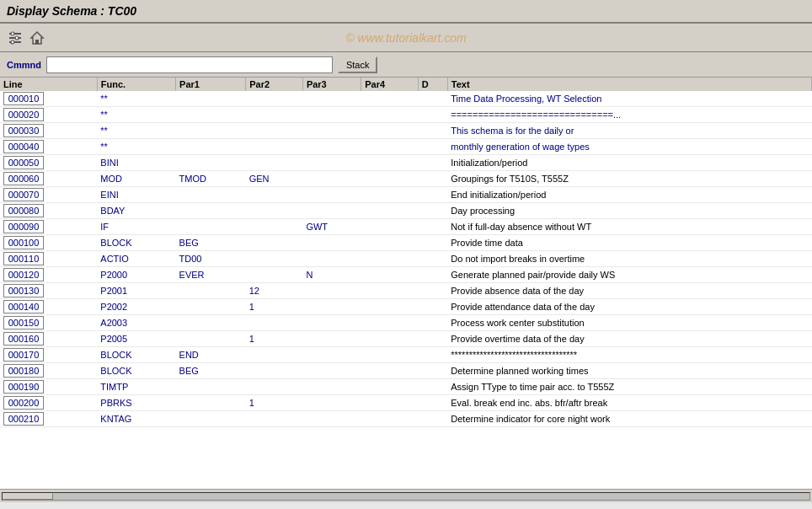 This screenshot has height=509, width=812. What do you see at coordinates (37, 38) in the screenshot?
I see `home-icon` at bounding box center [37, 38].